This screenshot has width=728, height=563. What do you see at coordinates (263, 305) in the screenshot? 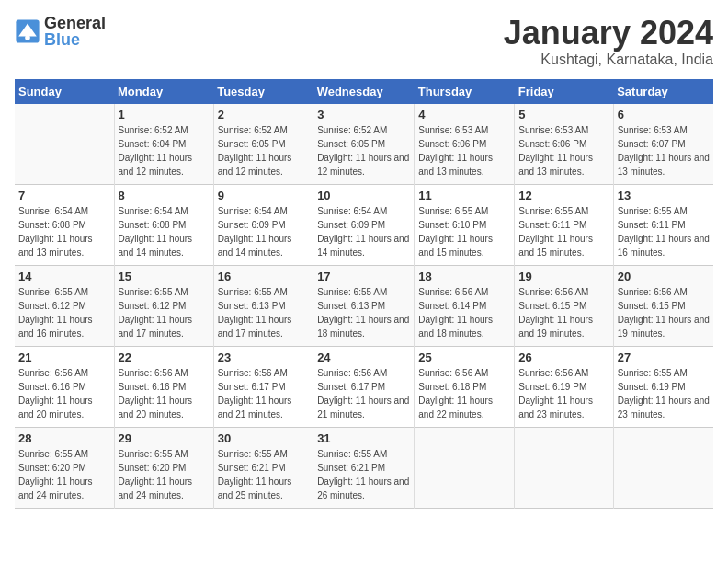
I see `calendar-cell: 16Sunrise: 6:55 AMSunset: 6:13 PMDayligh…` at bounding box center [263, 305].